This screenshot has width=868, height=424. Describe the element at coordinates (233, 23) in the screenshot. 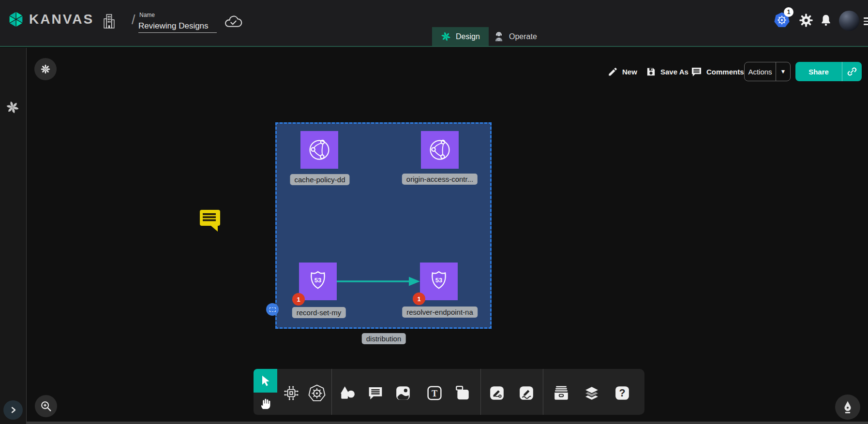

I see `cloud-sync-icon` at that location.